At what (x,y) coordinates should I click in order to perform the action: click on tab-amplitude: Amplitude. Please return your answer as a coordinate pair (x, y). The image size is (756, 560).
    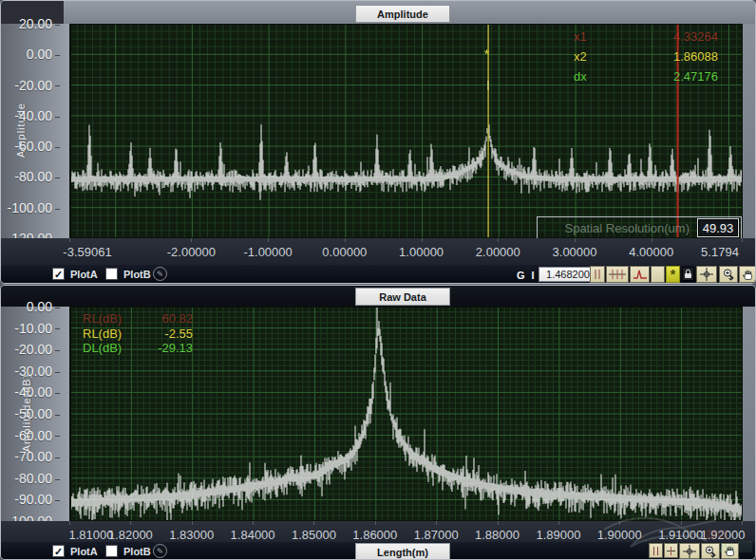
    Looking at the image, I should click on (403, 13).